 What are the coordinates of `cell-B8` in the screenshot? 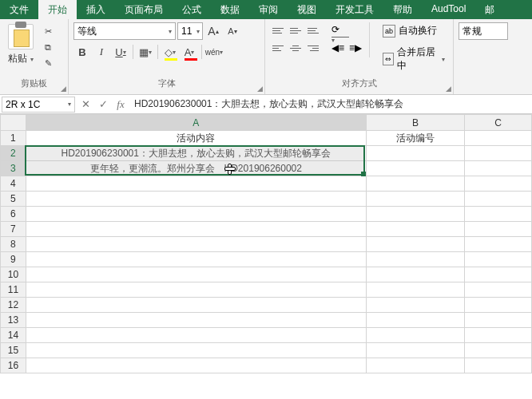 It's located at (415, 244).